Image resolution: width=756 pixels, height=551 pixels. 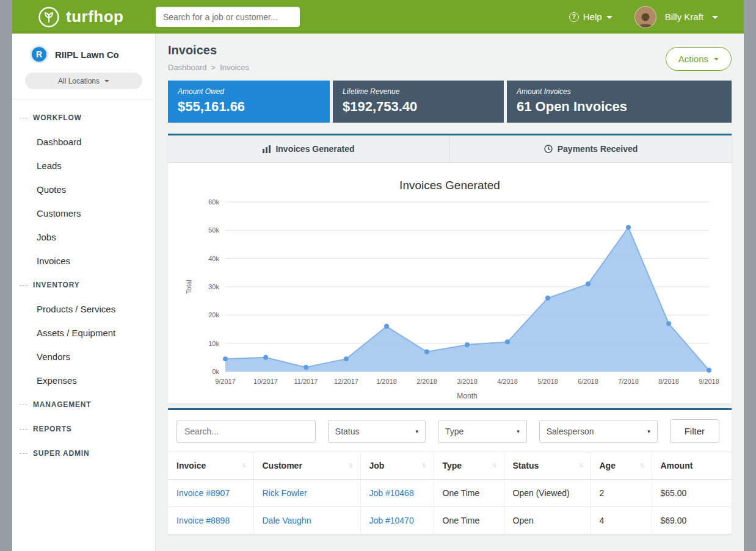 I want to click on user-name: Billy Kraft, so click(x=684, y=17).